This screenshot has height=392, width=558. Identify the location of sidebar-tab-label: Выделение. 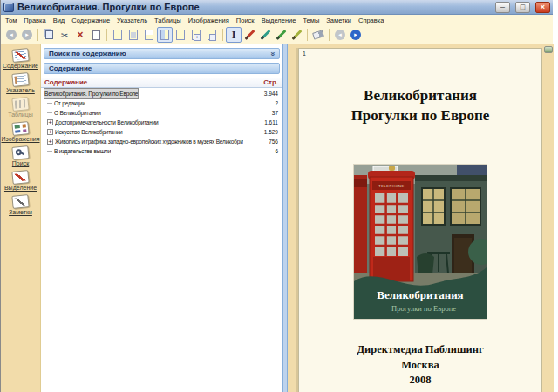
(21, 188).